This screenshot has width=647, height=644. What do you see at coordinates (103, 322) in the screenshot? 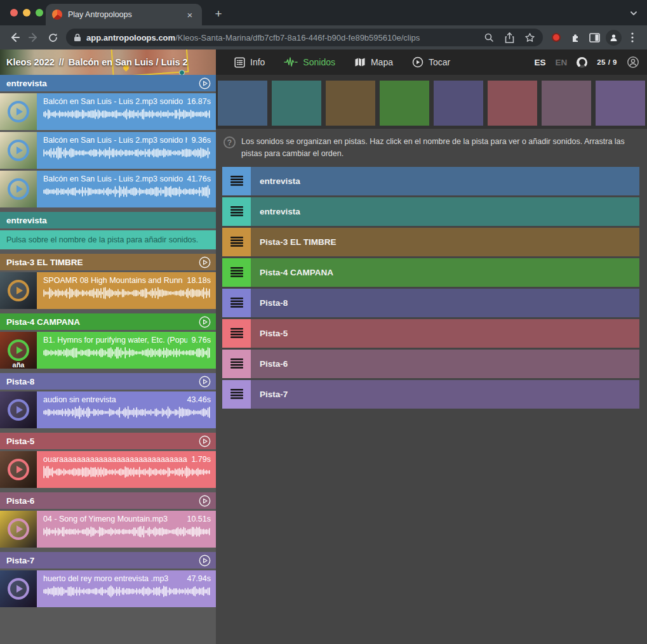
I see `sidebar-track-name: Pista-4 CAMPANA` at bounding box center [103, 322].